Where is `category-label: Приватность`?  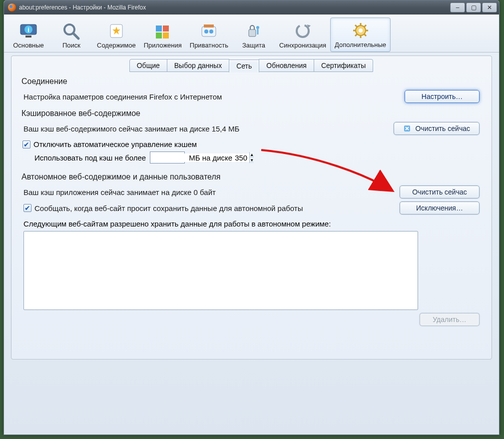
category-label: Приватность is located at coordinates (209, 45).